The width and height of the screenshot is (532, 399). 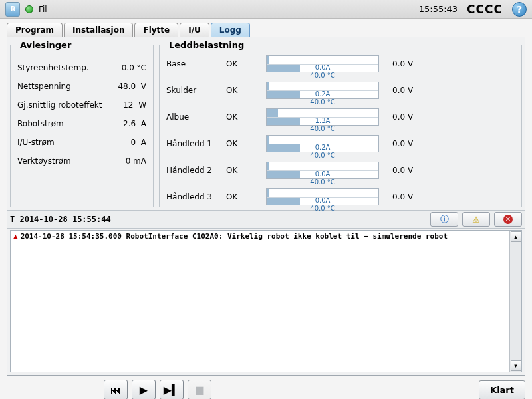 I want to click on log-timestamp: T 2014-10-28 15:55:44, so click(x=61, y=219).